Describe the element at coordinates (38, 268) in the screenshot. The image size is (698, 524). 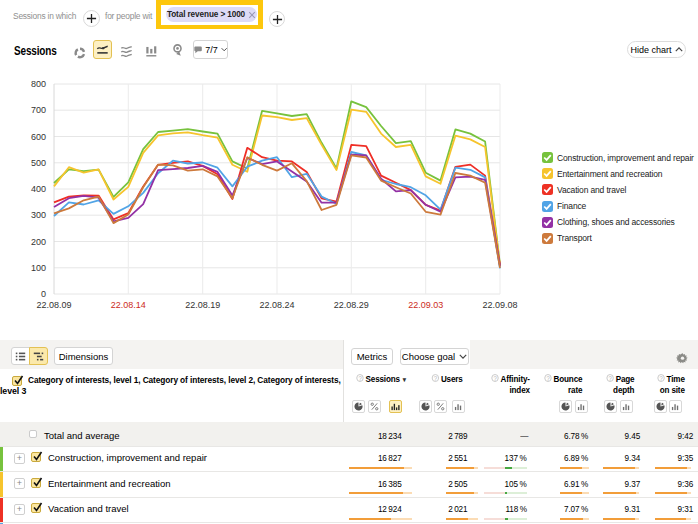
I see `svg-text: 100` at that location.